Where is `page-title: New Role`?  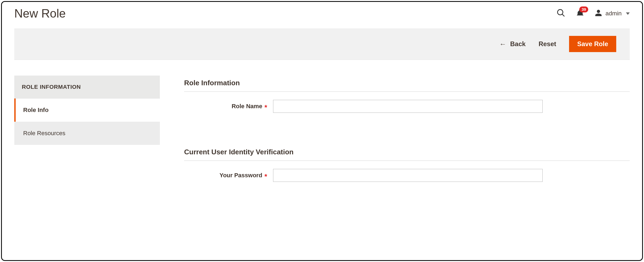 page-title: New Role is located at coordinates (40, 13).